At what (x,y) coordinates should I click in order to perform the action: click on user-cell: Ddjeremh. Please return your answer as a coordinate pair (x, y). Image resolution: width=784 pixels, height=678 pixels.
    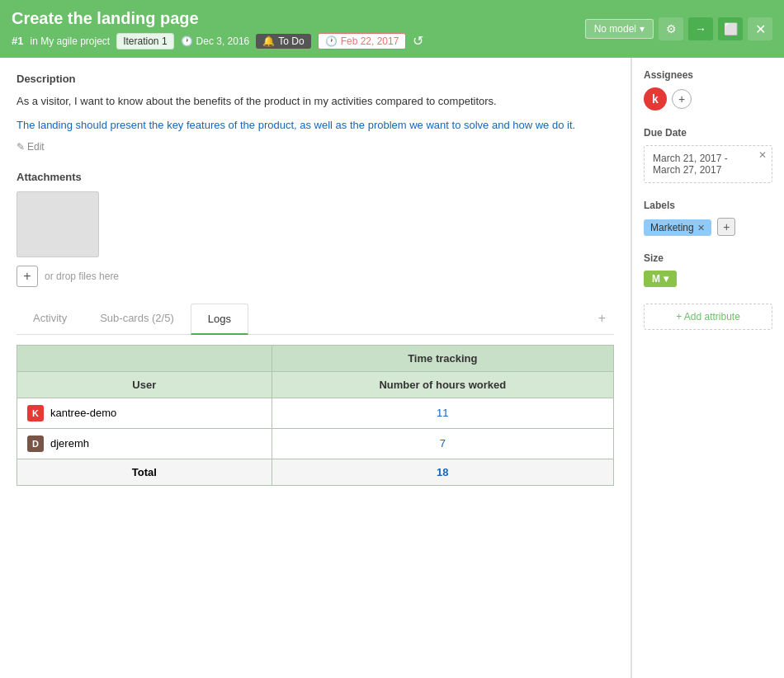
    Looking at the image, I should click on (145, 444).